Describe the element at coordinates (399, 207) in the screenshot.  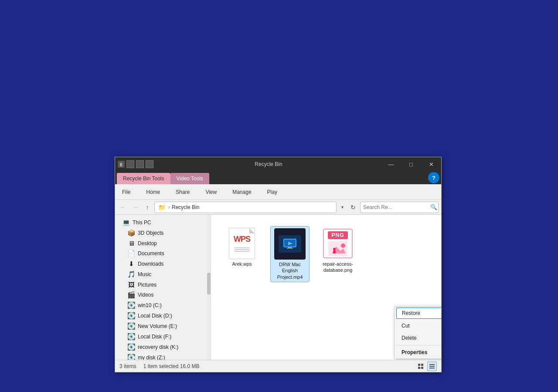
I see `search-box: 🔍` at that location.